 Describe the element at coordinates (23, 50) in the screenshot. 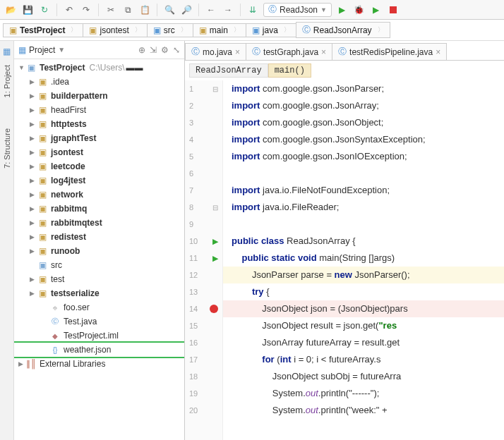

I see `project-view-icon: ▦` at that location.